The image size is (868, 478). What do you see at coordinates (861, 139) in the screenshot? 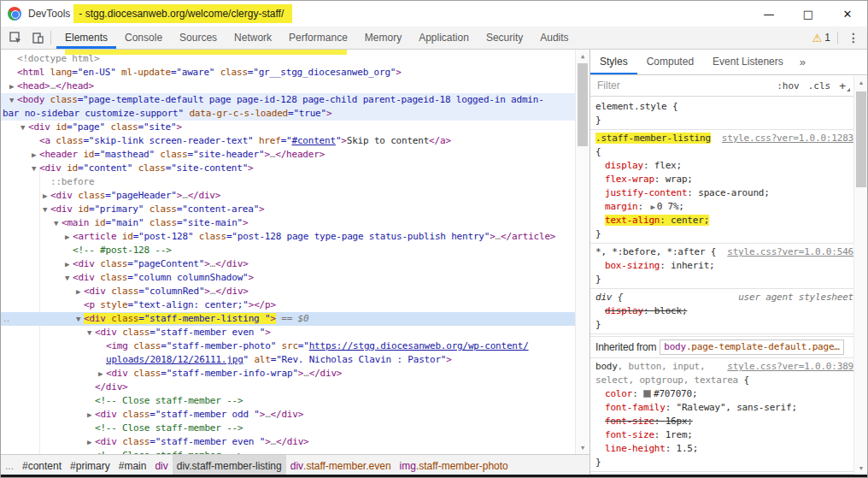
I see `scrollbar-thumb` at bounding box center [861, 139].